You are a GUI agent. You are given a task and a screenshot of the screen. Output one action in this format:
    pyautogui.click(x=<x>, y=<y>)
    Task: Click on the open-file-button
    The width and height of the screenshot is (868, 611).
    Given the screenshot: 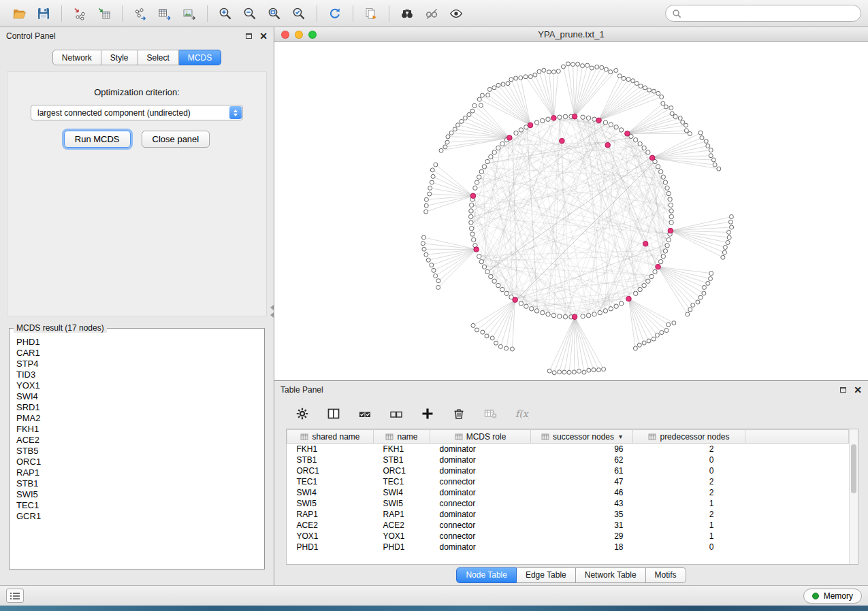 What is the action you would take?
    pyautogui.click(x=19, y=14)
    